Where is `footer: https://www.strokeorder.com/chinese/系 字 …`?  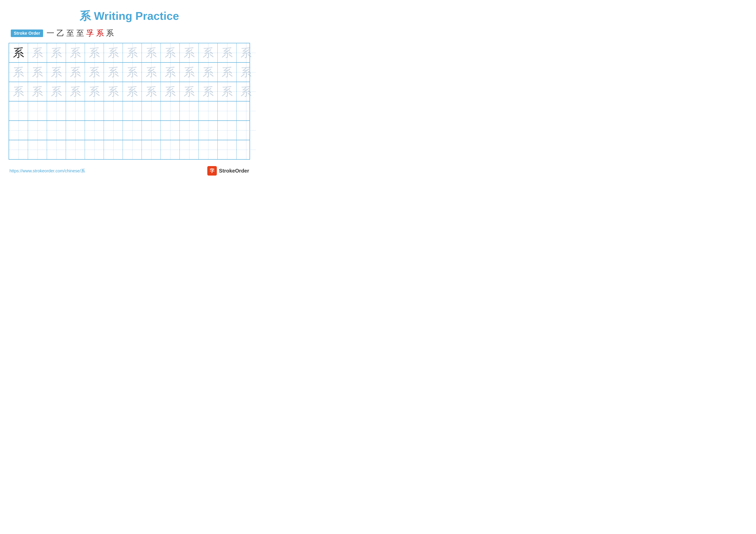 footer: https://www.strokeorder.com/chinese/系 字 … is located at coordinates (129, 171).